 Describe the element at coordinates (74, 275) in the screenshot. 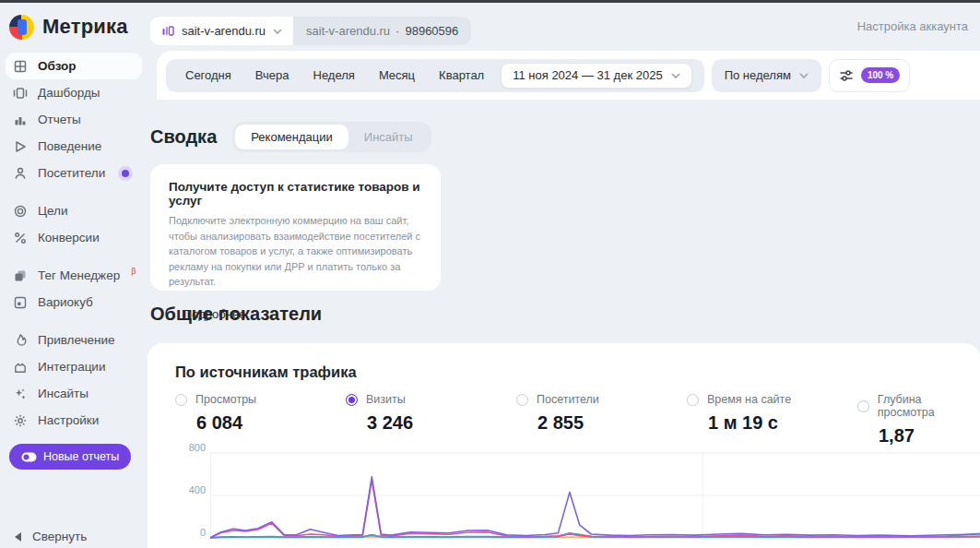

I see `sidebar-item-tag-manager: Тег Менеджер β` at that location.